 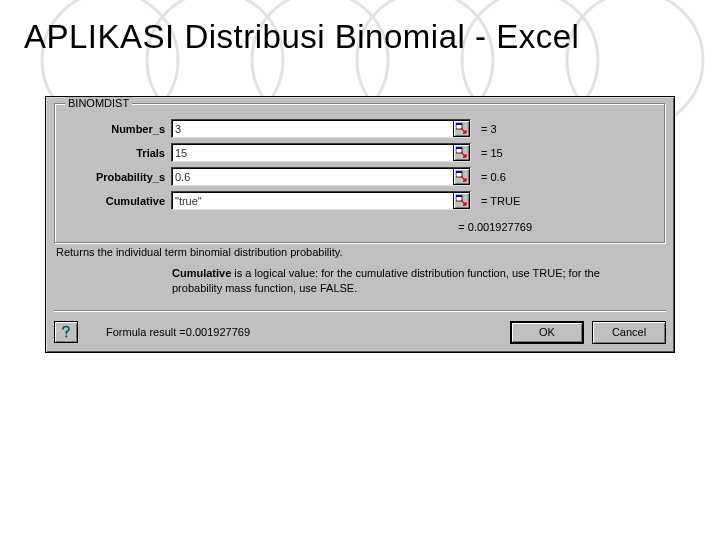 I want to click on argument-help-text: Cumulative is a logical value: for the c…, so click(x=360, y=286).